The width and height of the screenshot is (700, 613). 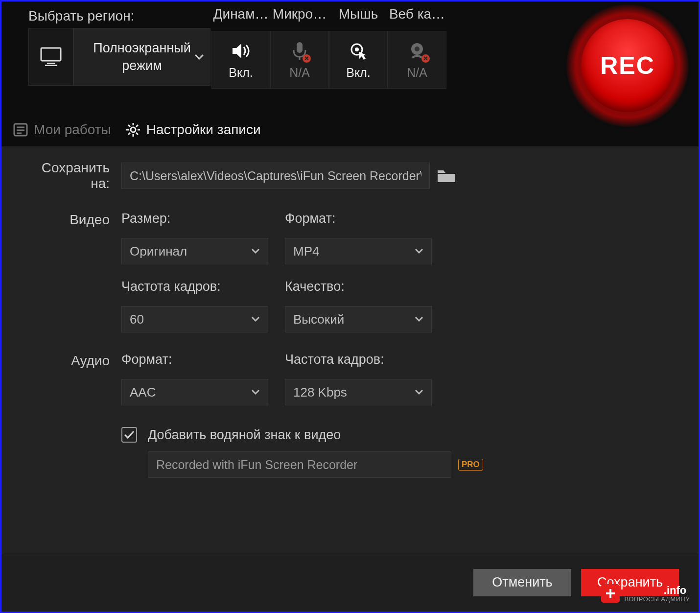 What do you see at coordinates (300, 58) in the screenshot?
I see `toggle-mic: Микро… N/A` at bounding box center [300, 58].